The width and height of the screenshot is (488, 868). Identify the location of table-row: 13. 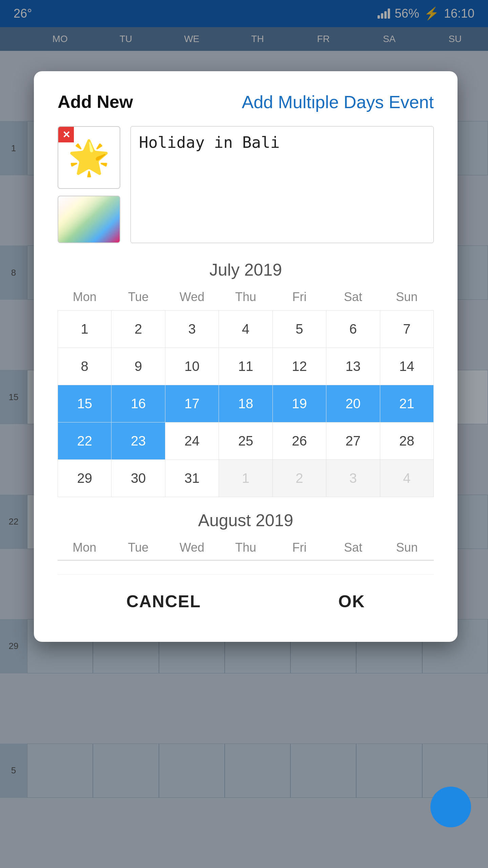
(353, 367).